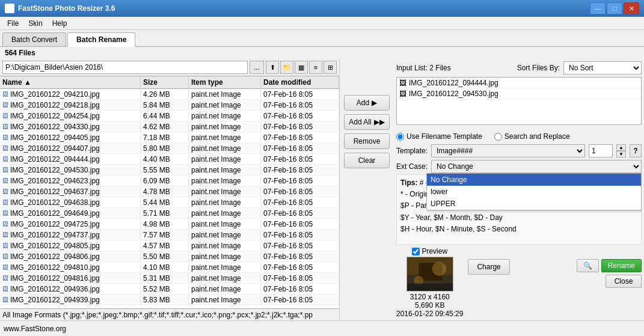  Describe the element at coordinates (165, 267) in the screenshot. I see `file-size: 4.10 MB` at that location.